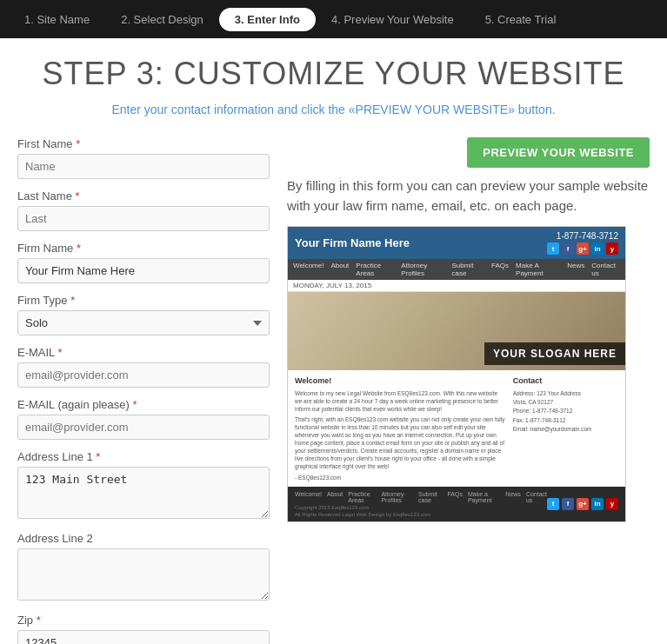 This screenshot has width=667, height=644. What do you see at coordinates (334, 19) in the screenshot?
I see `top-navigation: 1. Site Name 2. Select Design 3. Enter I…` at bounding box center [334, 19].